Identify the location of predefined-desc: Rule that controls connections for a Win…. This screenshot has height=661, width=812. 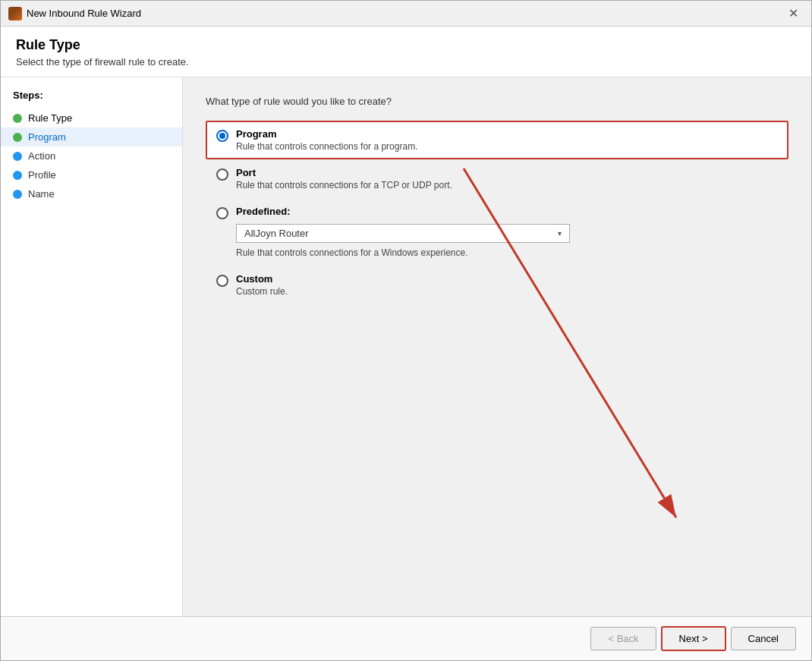
(507, 253).